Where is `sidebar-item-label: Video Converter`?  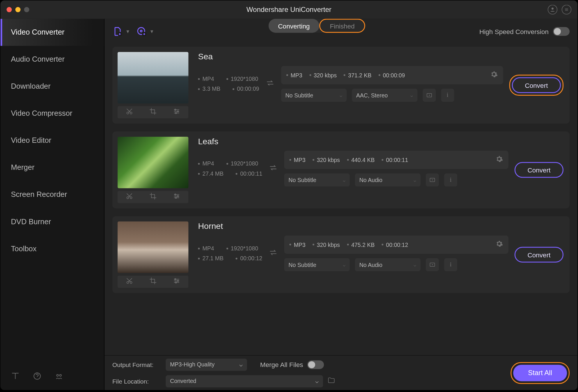 sidebar-item-label: Video Converter is located at coordinates (38, 32).